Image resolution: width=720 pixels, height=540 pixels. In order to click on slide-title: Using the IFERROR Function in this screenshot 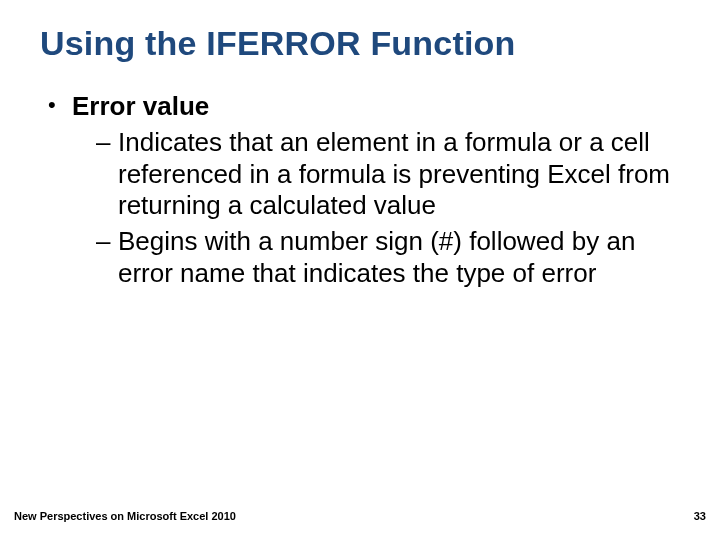, I will do `click(360, 44)`.